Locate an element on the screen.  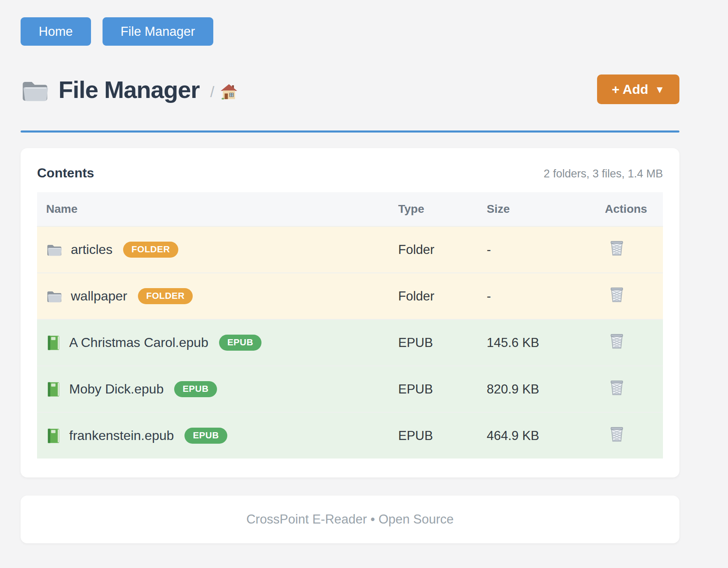
table-row: Moby Dick.epub EPUB EPUB 820.9 KB is located at coordinates (350, 389).